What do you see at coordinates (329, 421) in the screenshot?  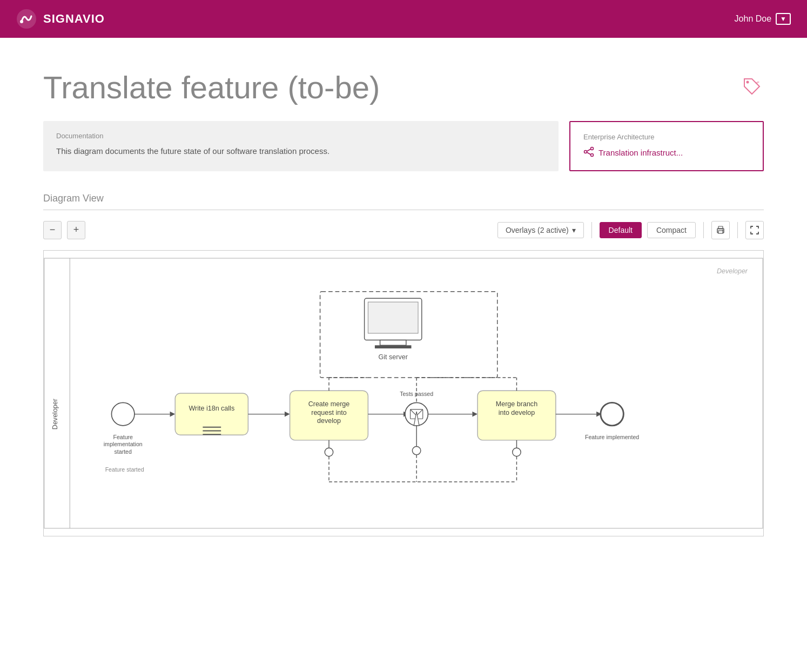 I see `merge-req-label3: develop` at bounding box center [329, 421].